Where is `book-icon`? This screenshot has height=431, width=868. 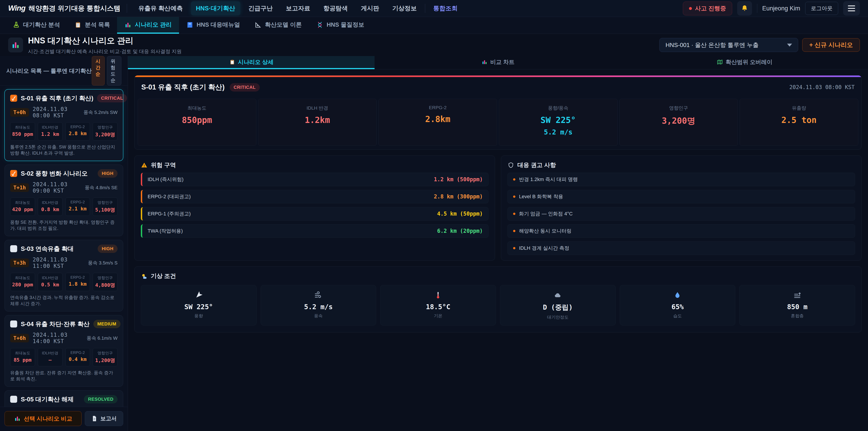 book-icon is located at coordinates (190, 25).